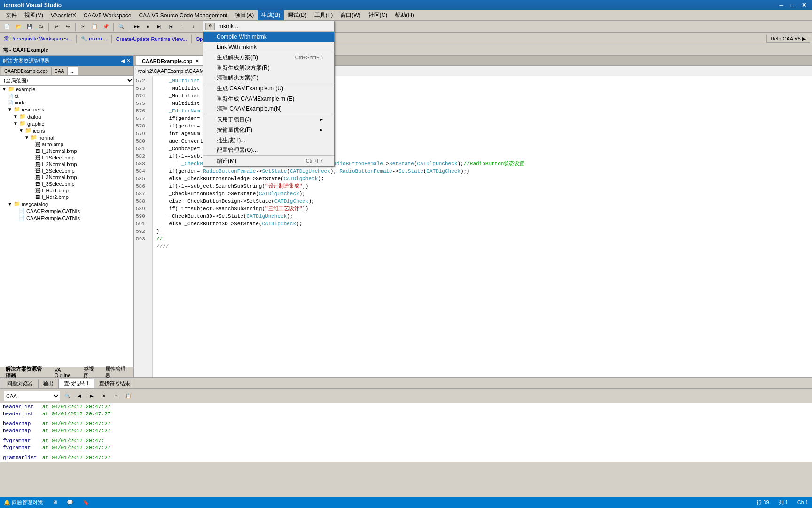  Describe the element at coordinates (67, 177) in the screenshot. I see `tree-item-l3normal: 🖼 l_3Normal.bmp` at that location.